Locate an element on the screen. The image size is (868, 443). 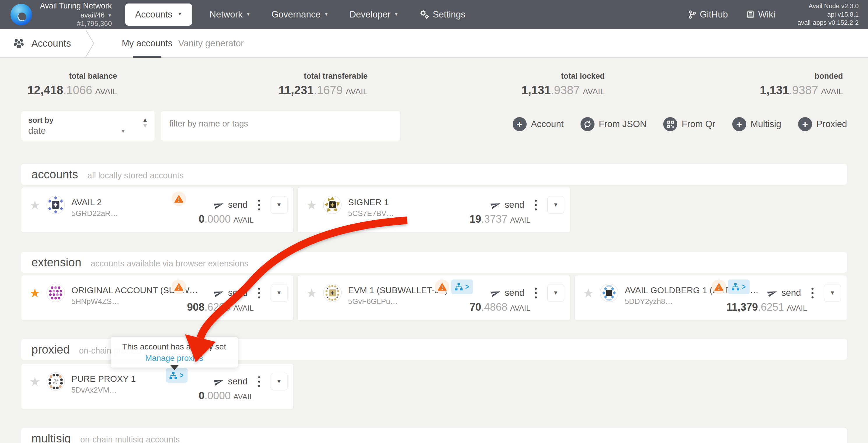
menu-governance: Governance ▼ is located at coordinates (300, 15).